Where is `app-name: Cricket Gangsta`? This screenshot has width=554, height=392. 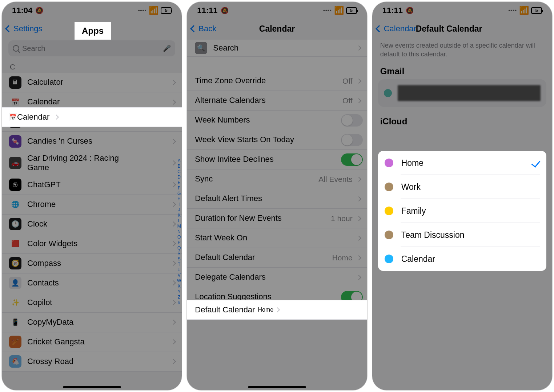
app-name: Cricket Gangsta is located at coordinates (57, 342).